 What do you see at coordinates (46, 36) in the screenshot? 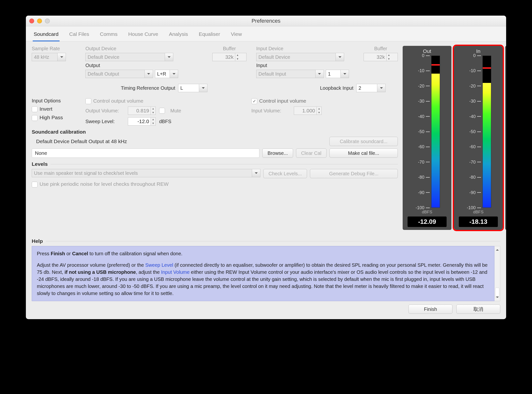
I see `tab-soundcard: Soundcard` at bounding box center [46, 36].